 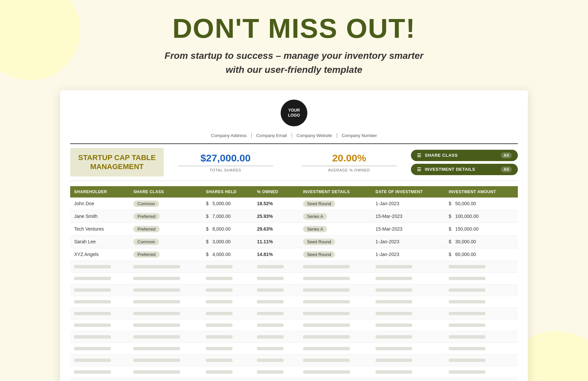 I want to click on share-class-filter: ☰ SHARE CLASS All, so click(x=464, y=155).